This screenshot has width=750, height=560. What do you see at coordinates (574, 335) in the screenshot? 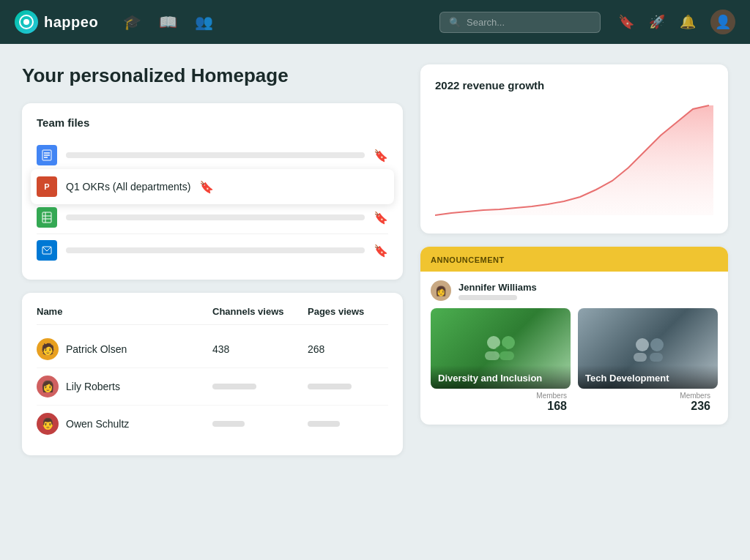
I see `announcement-card: Announcement 👩 Jennifer Williams` at bounding box center [574, 335].